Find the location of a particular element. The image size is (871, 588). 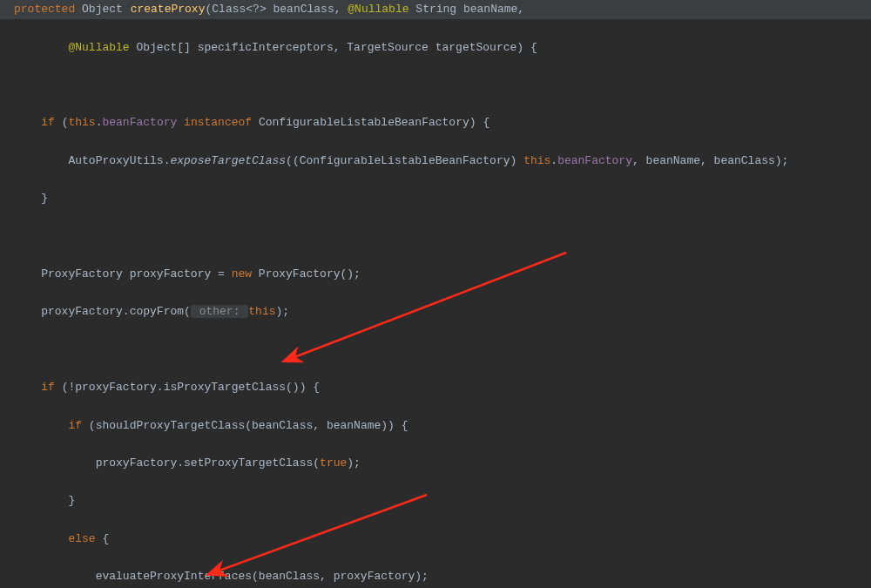

code-text: (shouldProxyTargetClass(beanClass, beanN… is located at coordinates (245, 425).